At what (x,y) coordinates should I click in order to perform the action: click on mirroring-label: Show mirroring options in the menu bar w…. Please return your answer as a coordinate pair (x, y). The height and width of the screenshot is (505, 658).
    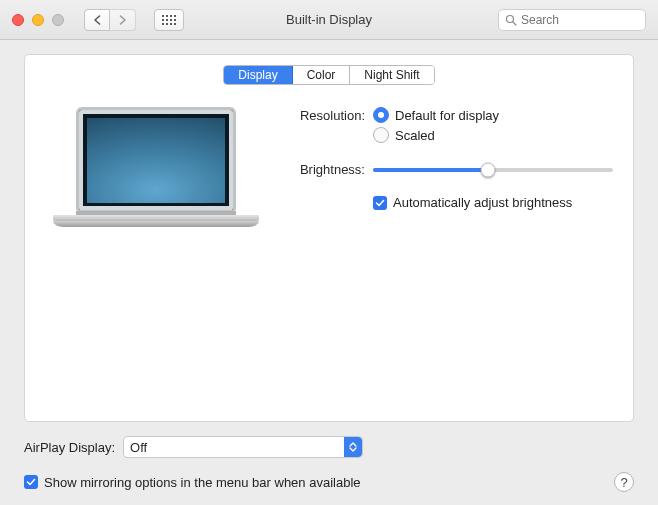
    Looking at the image, I should click on (202, 482).